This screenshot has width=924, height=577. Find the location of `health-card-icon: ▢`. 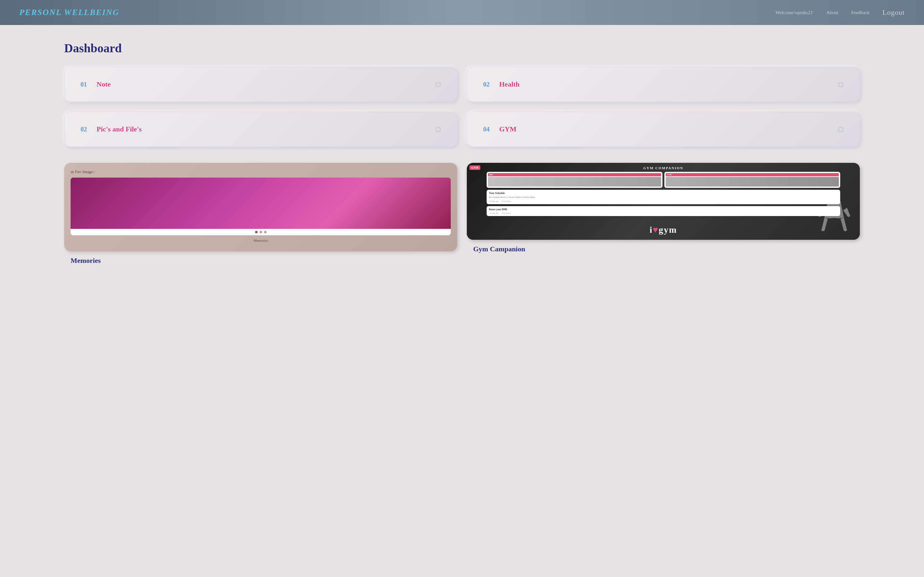

health-card-icon: ▢ is located at coordinates (841, 84).